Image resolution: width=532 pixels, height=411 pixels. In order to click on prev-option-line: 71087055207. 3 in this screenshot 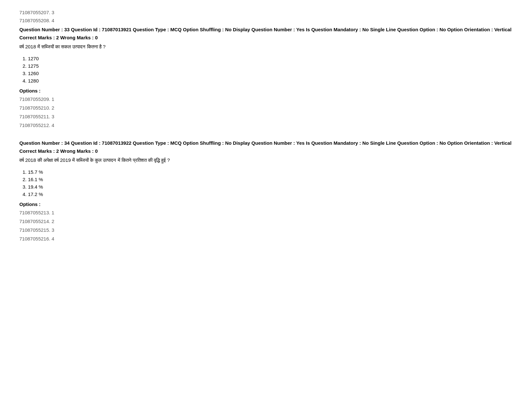, I will do `click(266, 12)`.